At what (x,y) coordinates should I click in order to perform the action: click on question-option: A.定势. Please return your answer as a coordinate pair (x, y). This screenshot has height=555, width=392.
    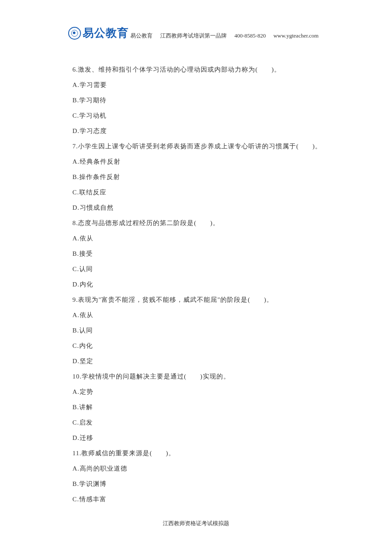
    Looking at the image, I should click on (215, 392).